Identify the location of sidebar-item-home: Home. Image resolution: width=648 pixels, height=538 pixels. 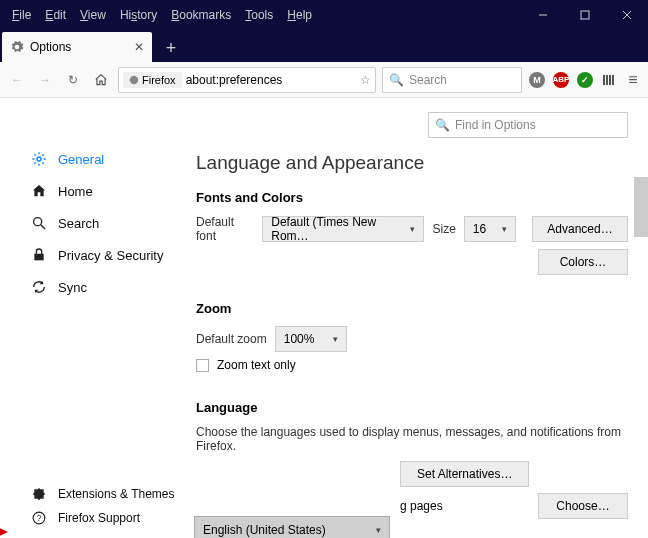
(102, 191).